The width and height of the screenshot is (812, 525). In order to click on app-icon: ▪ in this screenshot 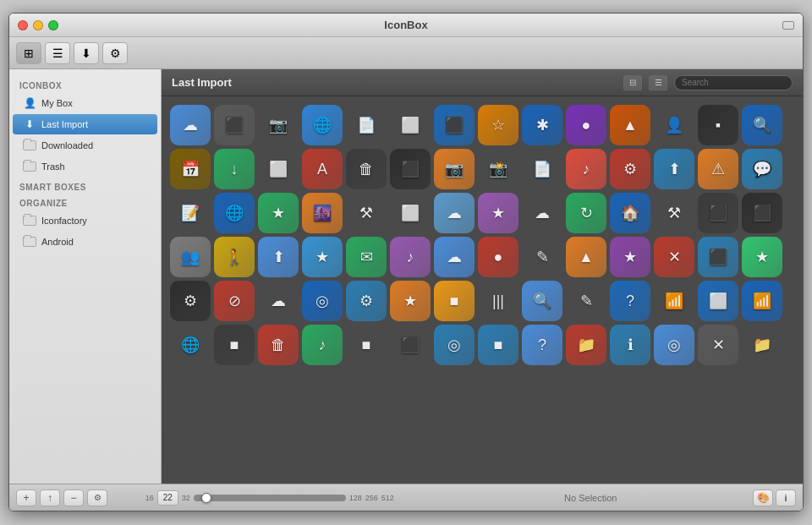, I will do `click(718, 125)`.